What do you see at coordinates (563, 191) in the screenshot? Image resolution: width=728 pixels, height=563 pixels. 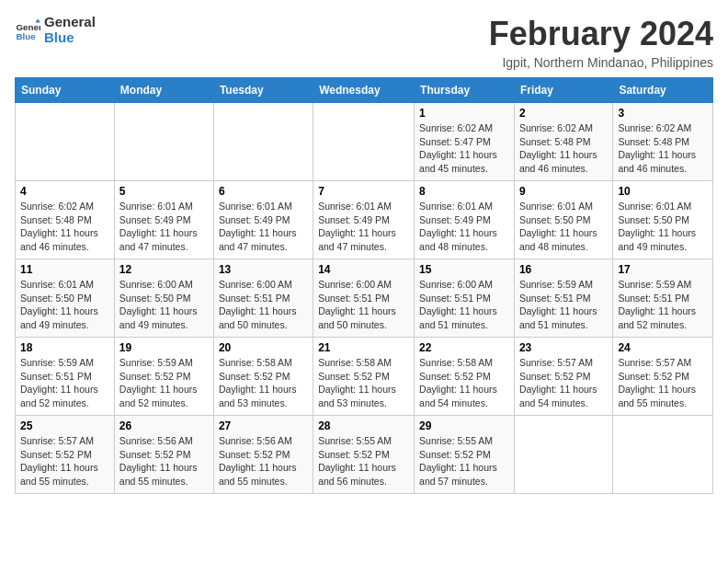 I see `day-number: 9` at bounding box center [563, 191].